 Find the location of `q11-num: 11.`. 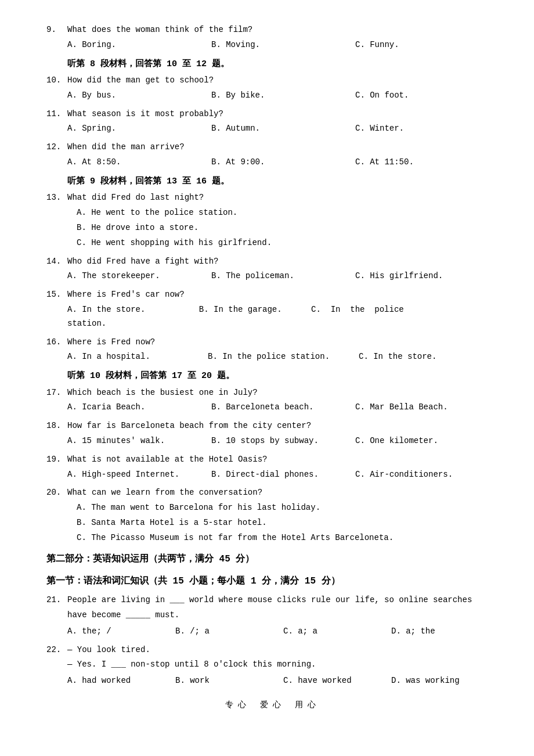

q11-num: 11. is located at coordinates (57, 114).